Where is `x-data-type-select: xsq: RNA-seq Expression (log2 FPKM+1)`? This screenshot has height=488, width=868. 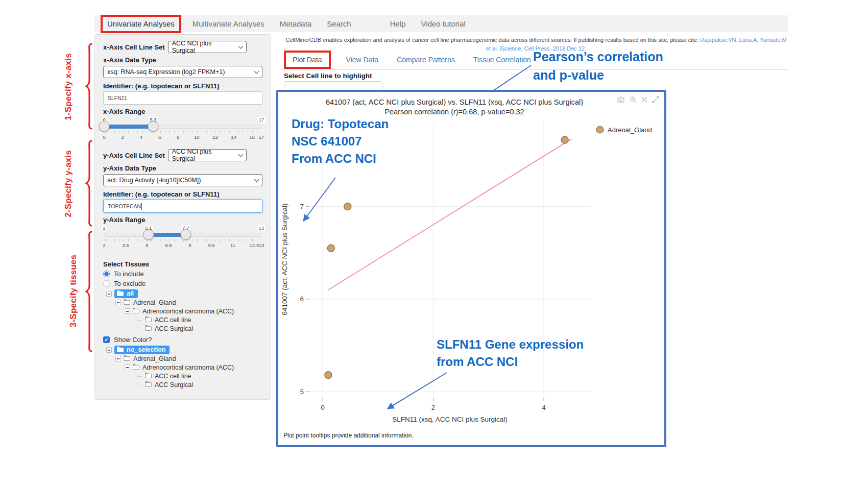
x-data-type-select: xsq: RNA-seq Expression (log2 FPKM+1) is located at coordinates (183, 72).